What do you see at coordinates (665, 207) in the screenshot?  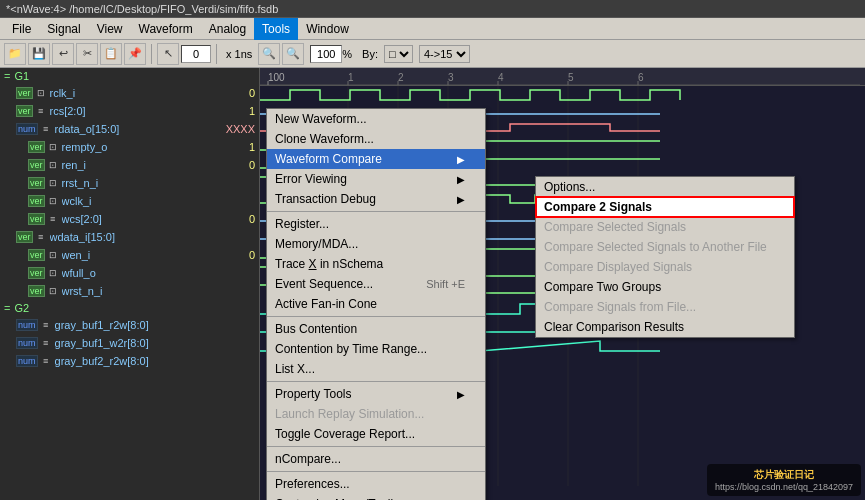 I see `menu-compare-2-signals: Compare 2 Signals` at bounding box center [665, 207].